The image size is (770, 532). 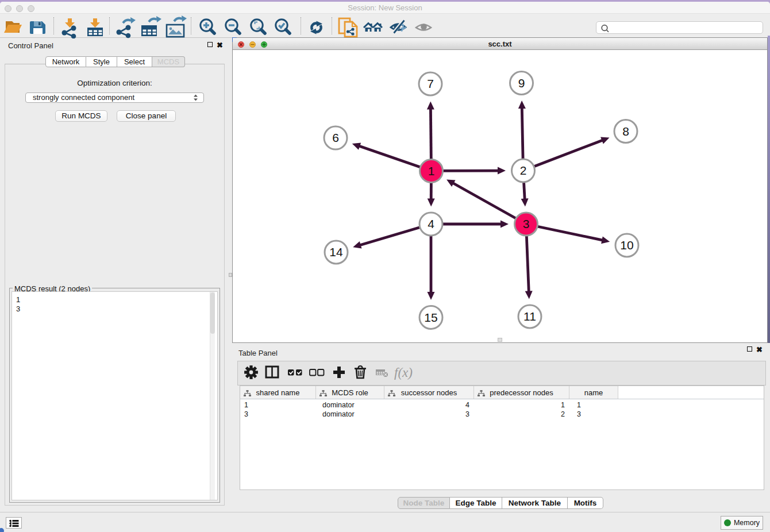 I want to click on svg-text: 2, so click(x=523, y=170).